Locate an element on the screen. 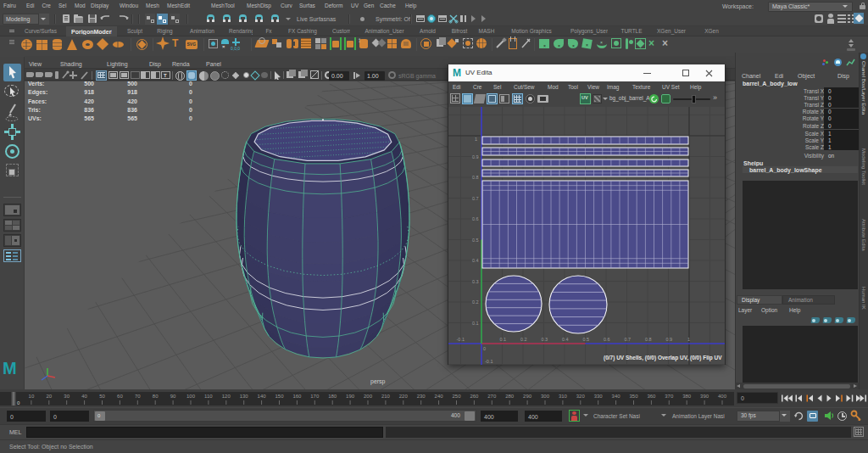 This screenshot has height=453, width=868. svg-text: 150 is located at coordinates (280, 396).